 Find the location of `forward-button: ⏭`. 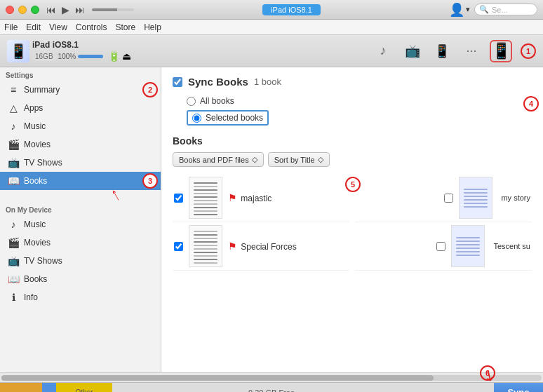

forward-button: ⏭ is located at coordinates (80, 10).